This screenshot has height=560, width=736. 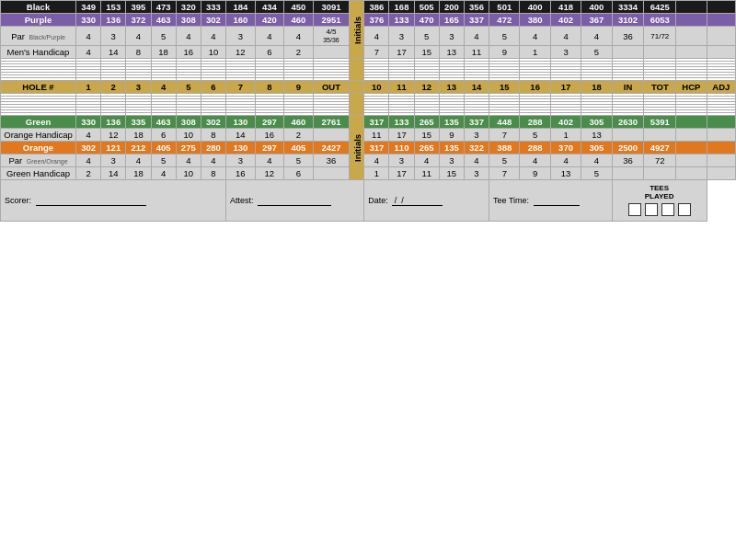 What do you see at coordinates (627, 87) in the screenshot?
I see `hole-in: IN` at bounding box center [627, 87].